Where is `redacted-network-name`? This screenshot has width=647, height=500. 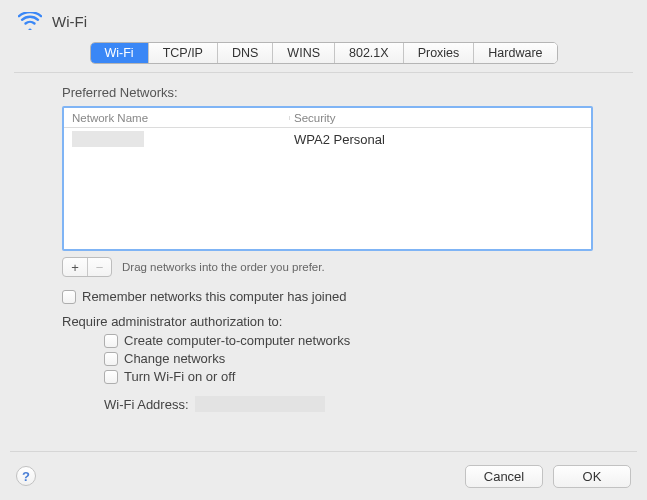
redacted-network-name is located at coordinates (108, 139).